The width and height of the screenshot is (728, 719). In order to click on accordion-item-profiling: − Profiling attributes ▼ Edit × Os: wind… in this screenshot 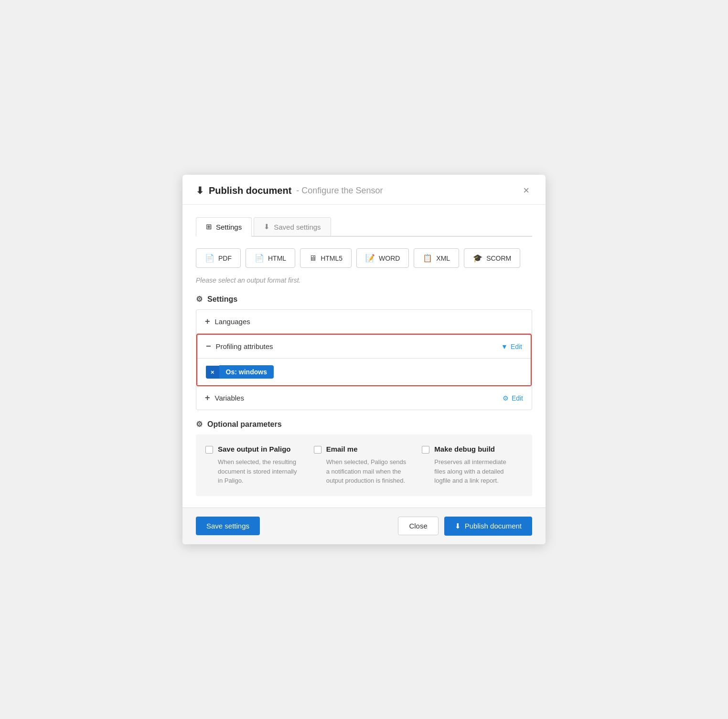, I will do `click(364, 360)`.